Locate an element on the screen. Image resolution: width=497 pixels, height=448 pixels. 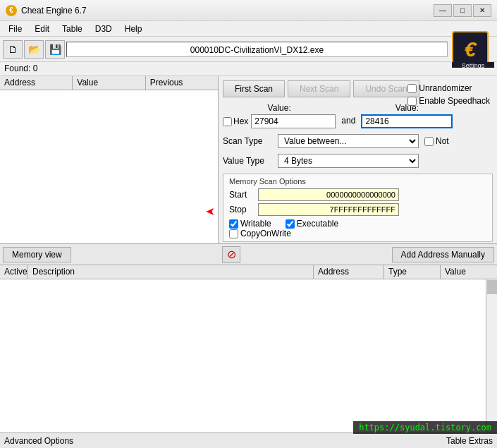
speedhack-label: Enable Speedhack is located at coordinates (448, 101).